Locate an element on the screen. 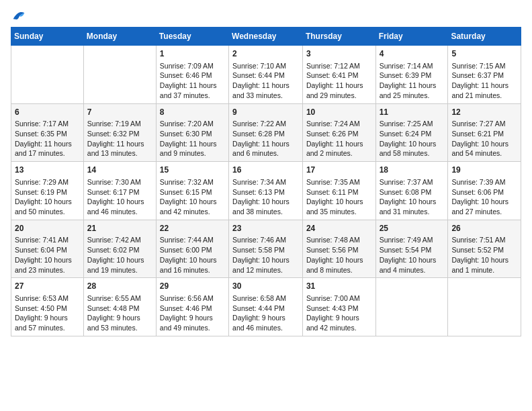 This screenshot has height=411, width=532. day-info: Sunset: 6:35 PM is located at coordinates (47, 134).